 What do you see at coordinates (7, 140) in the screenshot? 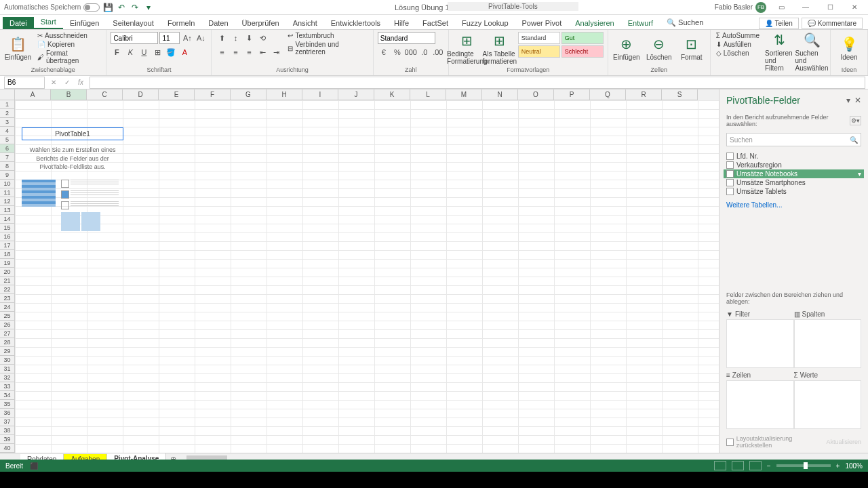
I see `row-header: 5` at bounding box center [7, 140].